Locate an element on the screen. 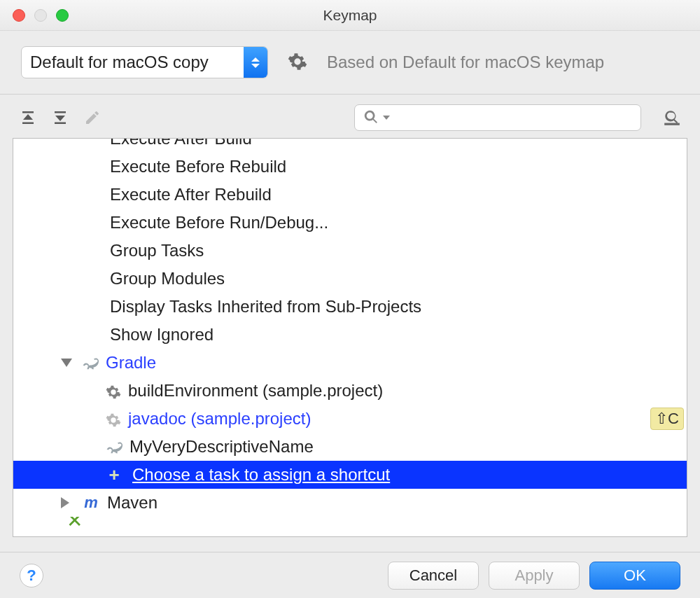 The width and height of the screenshot is (700, 598). search-input-container is located at coordinates (498, 118).